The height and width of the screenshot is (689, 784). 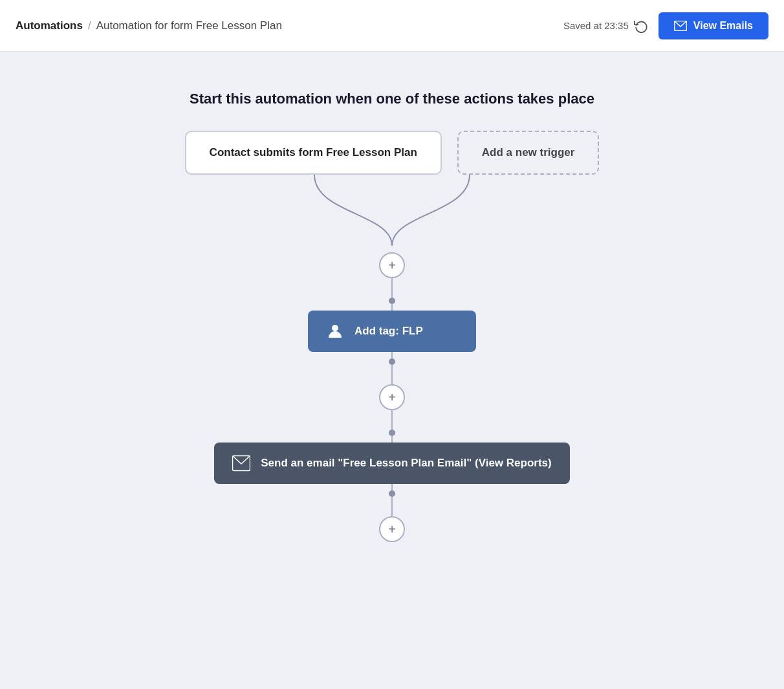 What do you see at coordinates (49, 26) in the screenshot?
I see `automations-link: Automations` at bounding box center [49, 26].